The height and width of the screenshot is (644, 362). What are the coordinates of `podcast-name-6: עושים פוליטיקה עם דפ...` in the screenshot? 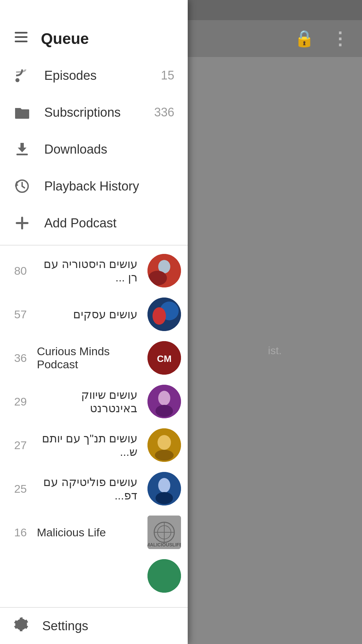 It's located at (87, 489).